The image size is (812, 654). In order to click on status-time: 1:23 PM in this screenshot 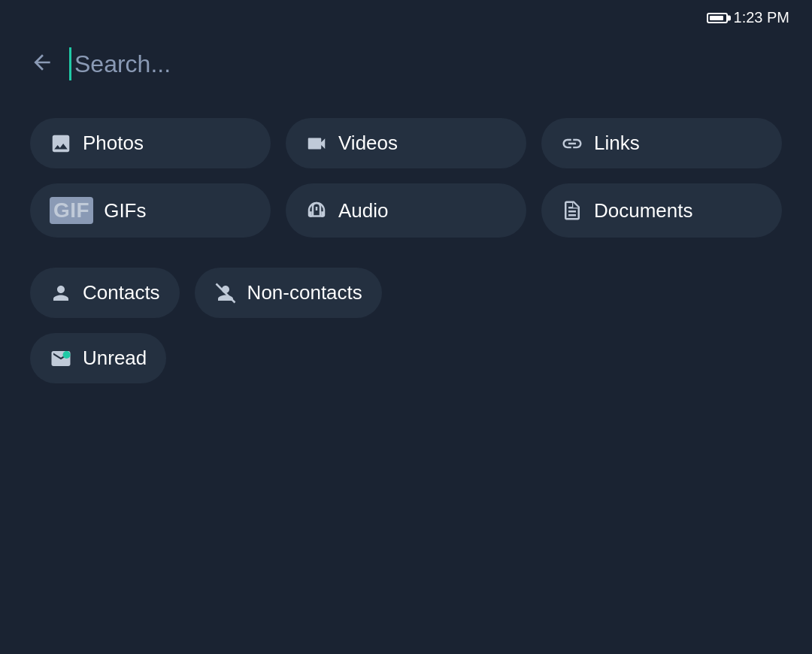, I will do `click(762, 18)`.